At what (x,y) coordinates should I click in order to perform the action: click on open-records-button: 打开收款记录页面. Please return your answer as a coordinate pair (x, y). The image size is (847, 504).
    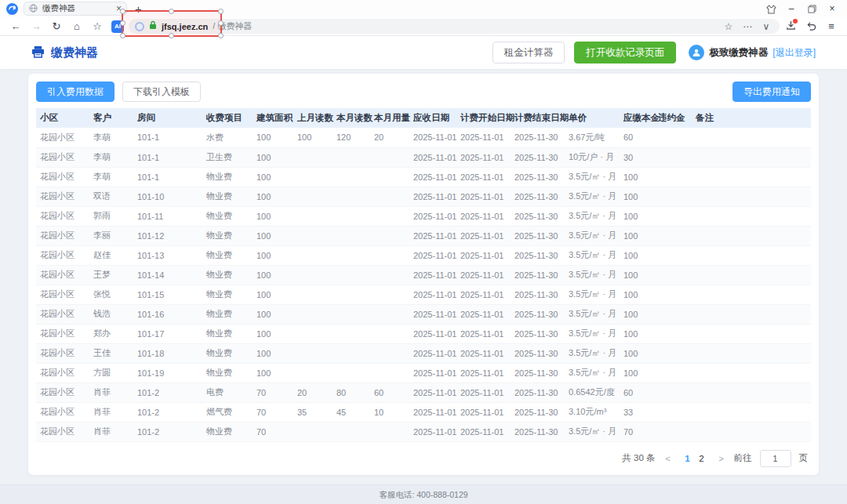
    Looking at the image, I should click on (625, 53).